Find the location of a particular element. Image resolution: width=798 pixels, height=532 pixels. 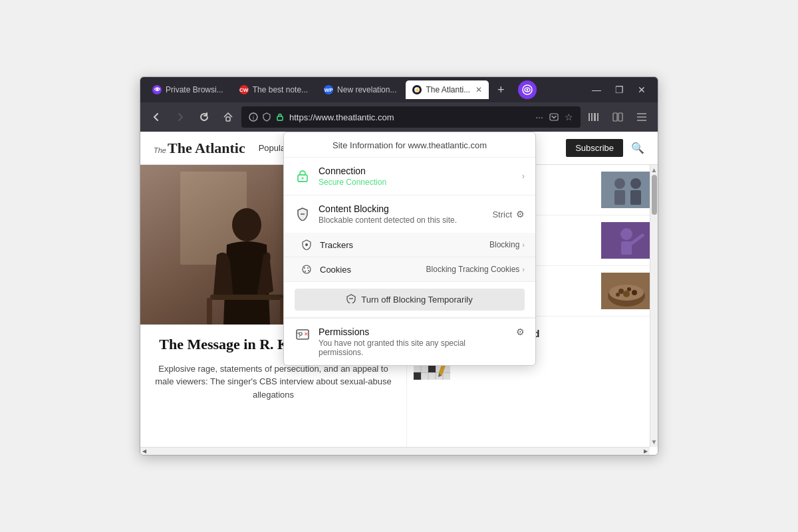

restore-button: ❐ is located at coordinates (619, 90).